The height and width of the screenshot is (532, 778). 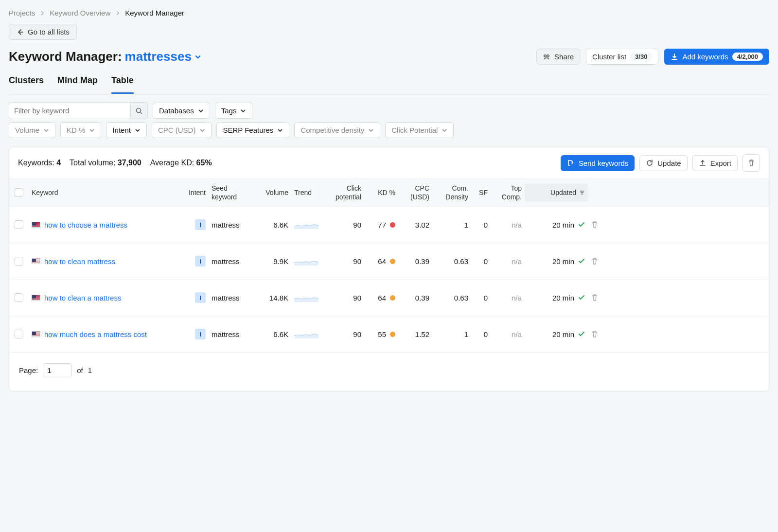 What do you see at coordinates (32, 130) in the screenshot?
I see `volume-filter: Volume` at bounding box center [32, 130].